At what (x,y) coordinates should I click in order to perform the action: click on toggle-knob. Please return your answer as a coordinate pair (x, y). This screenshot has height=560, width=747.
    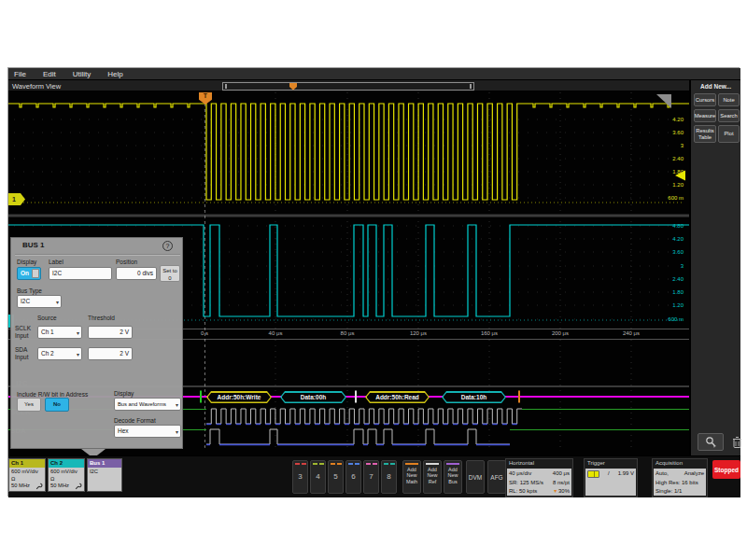
    Looking at the image, I should click on (35, 273).